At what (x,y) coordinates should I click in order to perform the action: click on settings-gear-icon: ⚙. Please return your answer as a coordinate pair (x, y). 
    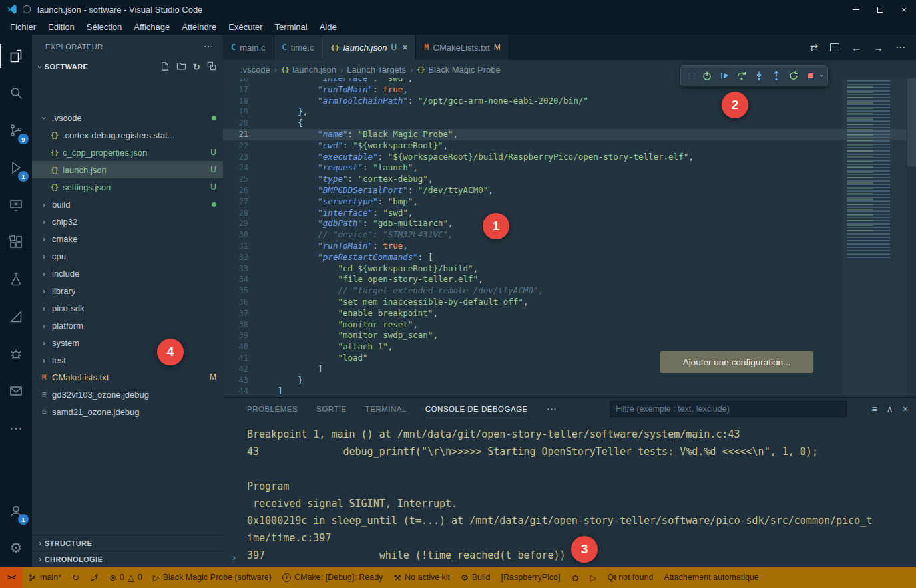
    Looking at the image, I should click on (16, 548).